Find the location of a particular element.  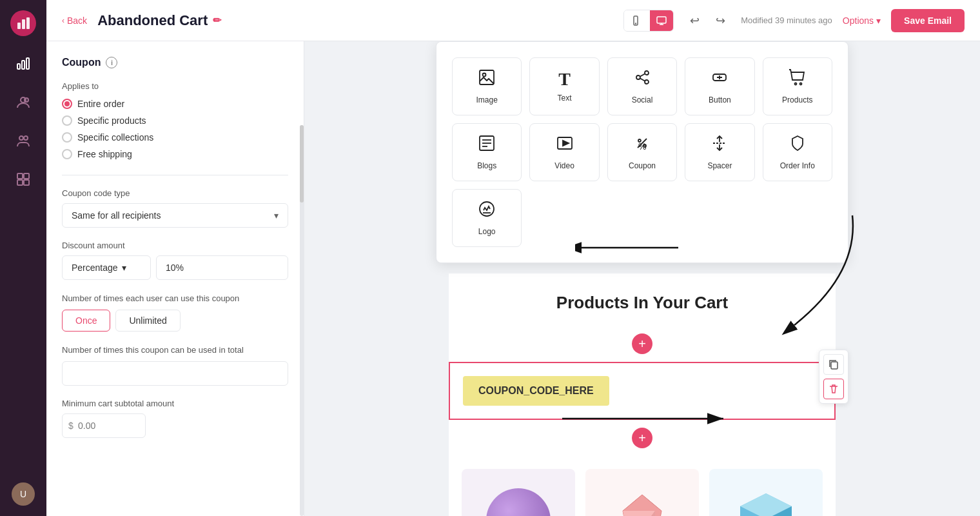

block-coupon: % Coupon is located at coordinates (642, 152).